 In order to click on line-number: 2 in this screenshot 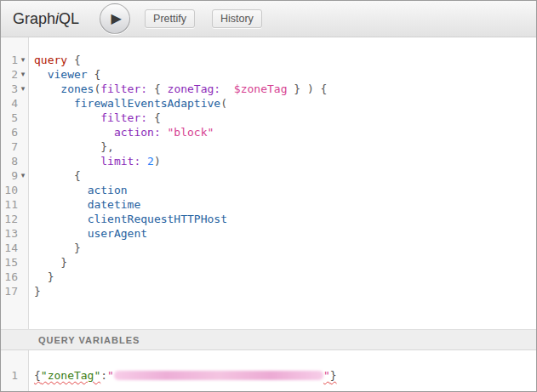, I will do `click(9, 75)`.